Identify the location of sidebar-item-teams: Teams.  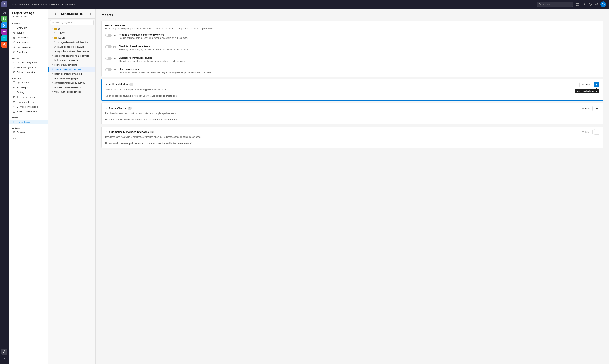
(28, 33).